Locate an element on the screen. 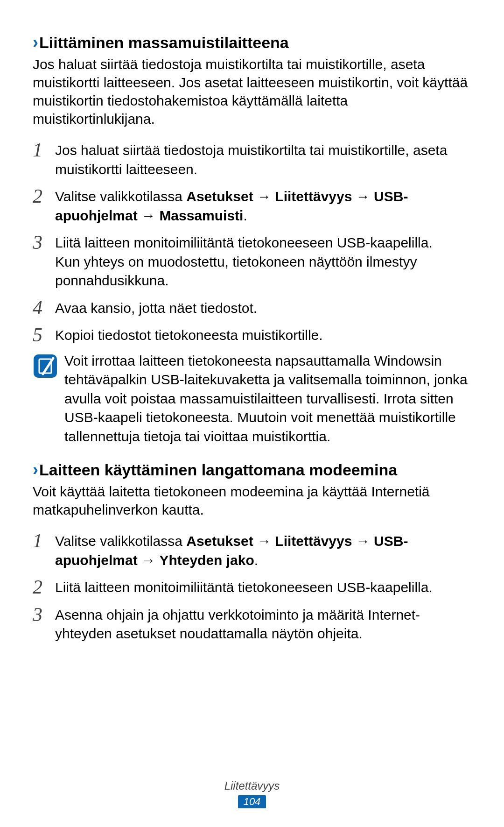 This screenshot has width=504, height=827. section1-step-5: 5 Kopioi tiedostot tietokoneesta muistik… is located at coordinates (252, 334).